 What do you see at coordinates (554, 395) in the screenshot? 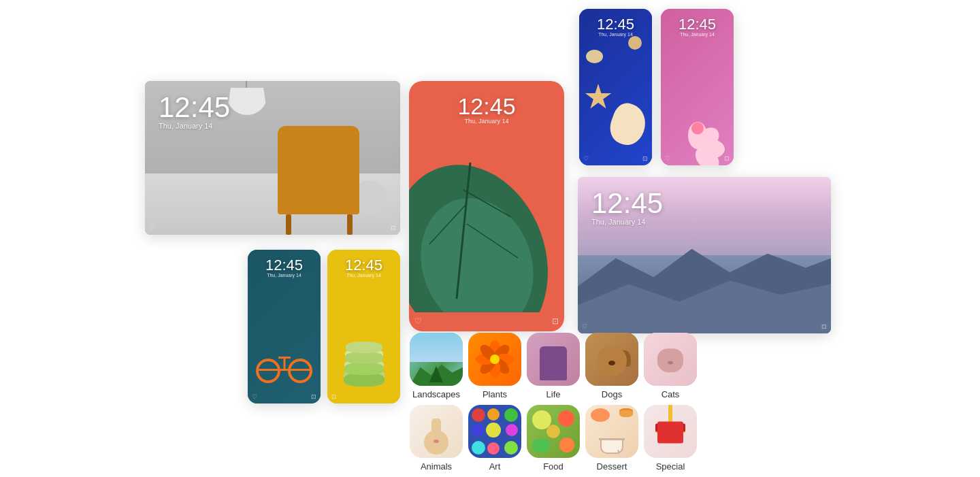
I see `life-label: Life` at bounding box center [554, 395].